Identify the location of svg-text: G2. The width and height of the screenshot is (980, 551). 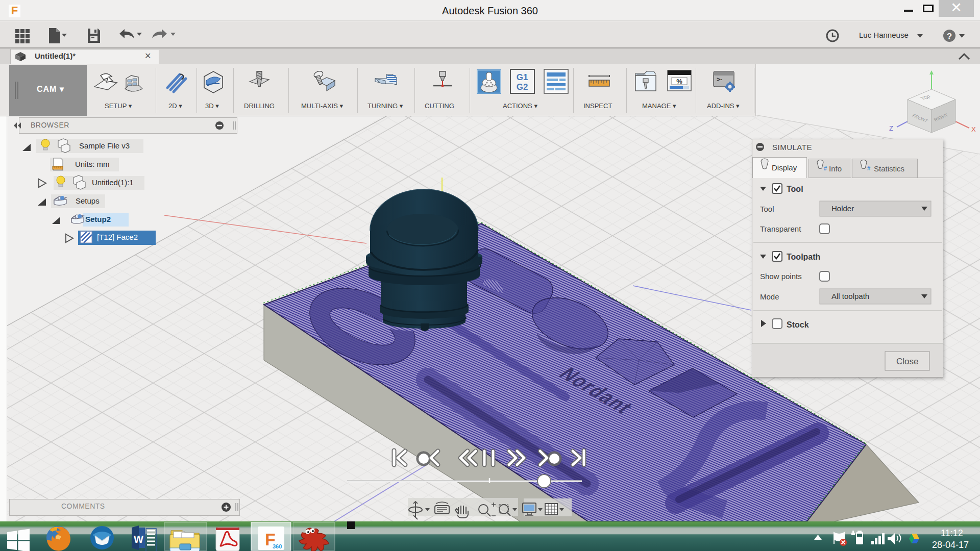
(523, 87).